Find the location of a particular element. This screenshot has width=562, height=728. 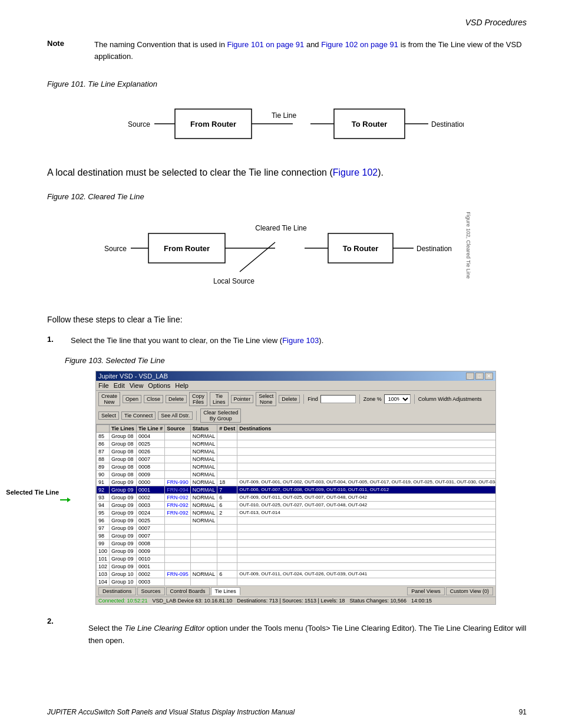

find-label: Find is located at coordinates (313, 399).